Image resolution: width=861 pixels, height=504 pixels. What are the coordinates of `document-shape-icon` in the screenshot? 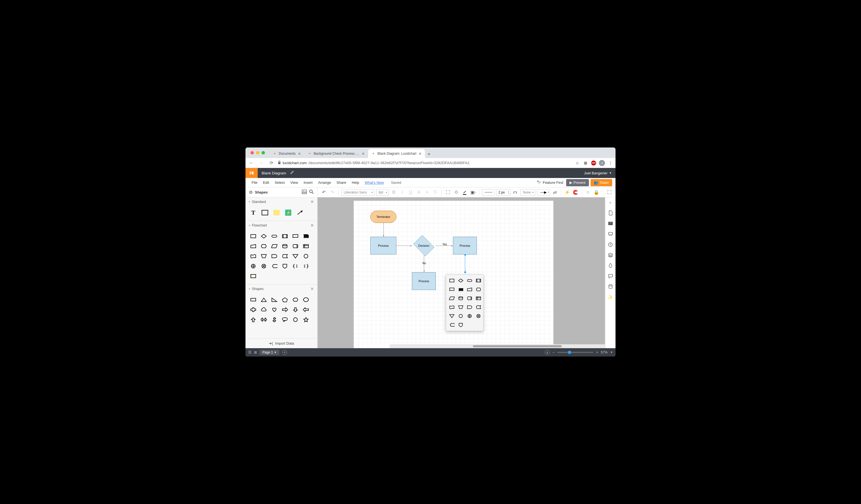 It's located at (295, 236).